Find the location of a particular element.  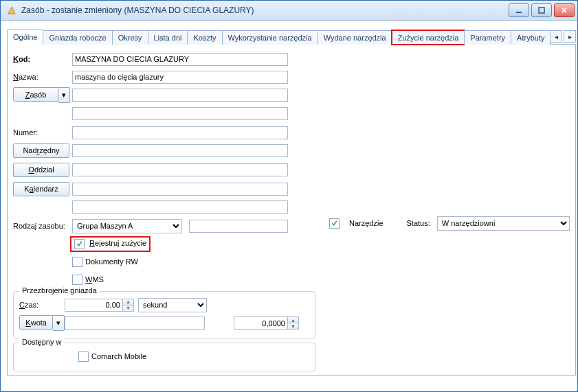

label-numer: Numer: is located at coordinates (43, 132).